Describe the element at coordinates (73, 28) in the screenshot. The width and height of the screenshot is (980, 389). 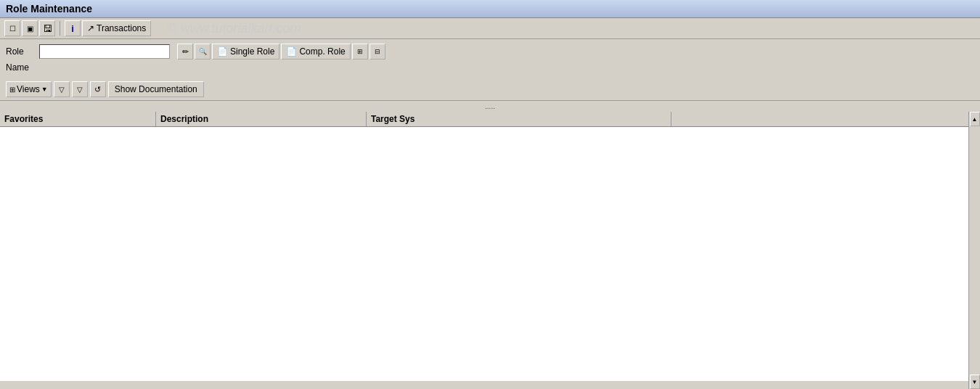
I see `info-button: i` at that location.